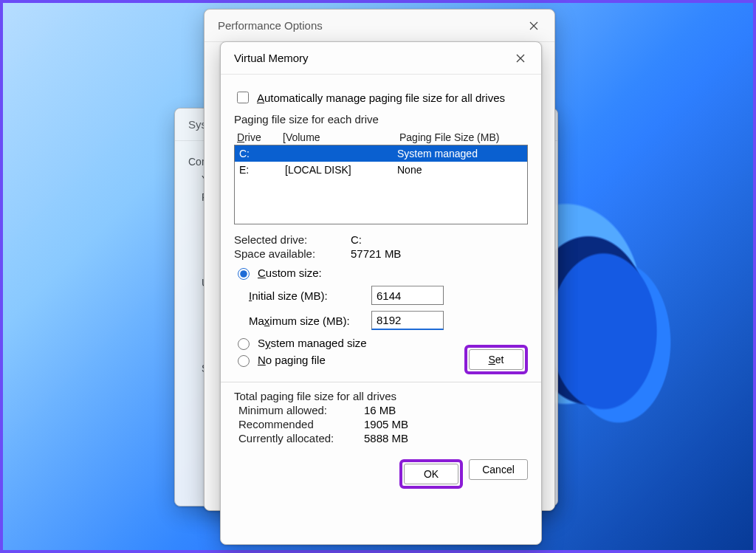 Image resolution: width=756 pixels, height=553 pixels. I want to click on maximum-size-row: Maximum size (MB):, so click(381, 320).